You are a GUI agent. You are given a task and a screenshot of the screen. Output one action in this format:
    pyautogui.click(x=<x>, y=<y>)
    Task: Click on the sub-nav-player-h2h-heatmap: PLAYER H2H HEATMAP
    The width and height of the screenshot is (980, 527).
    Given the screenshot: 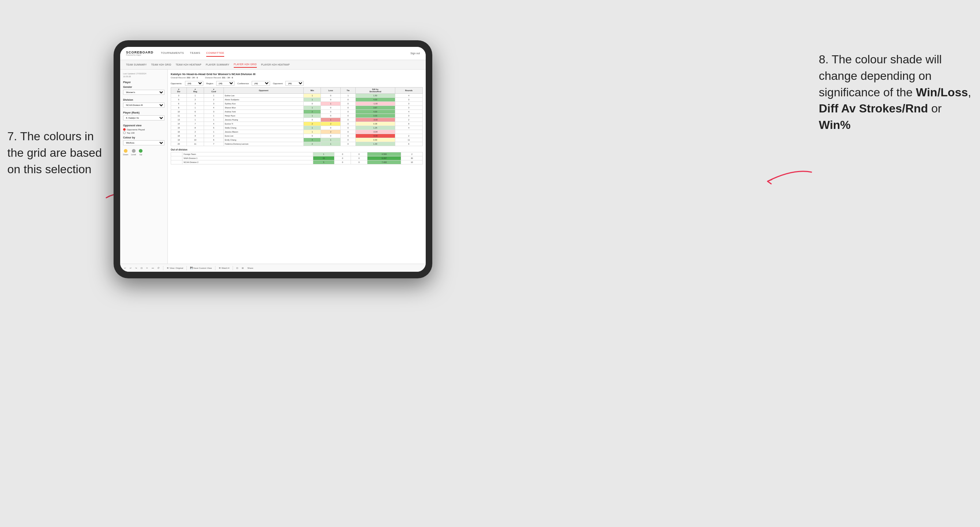 What is the action you would take?
    pyautogui.click(x=275, y=65)
    